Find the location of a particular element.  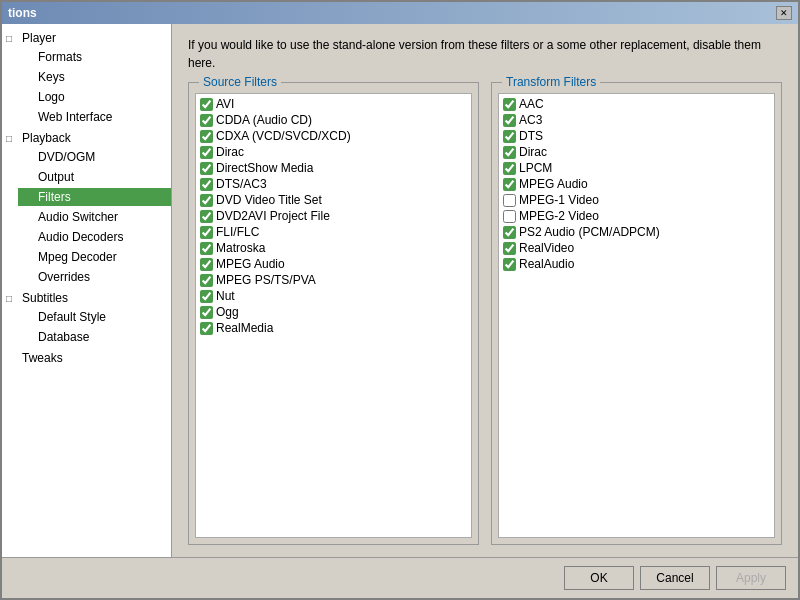

sidebar-item-audio-decoders: Audio Decoders is located at coordinates (94, 237).